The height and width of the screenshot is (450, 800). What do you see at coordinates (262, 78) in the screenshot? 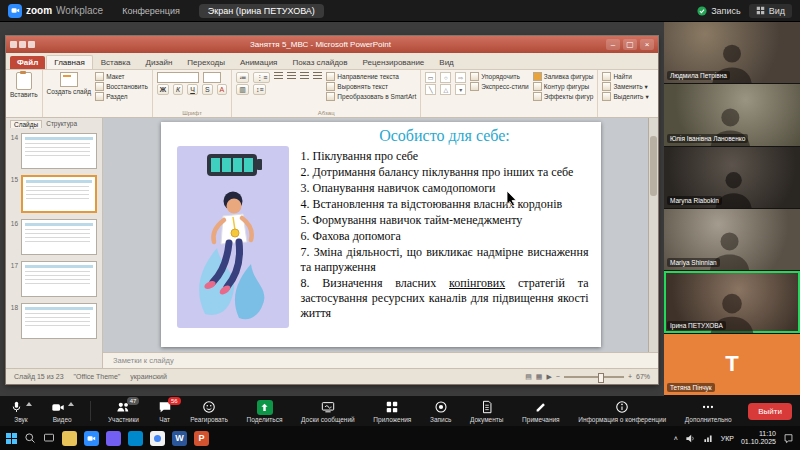
I see `numbering-button: ⋮≡` at bounding box center [262, 78].